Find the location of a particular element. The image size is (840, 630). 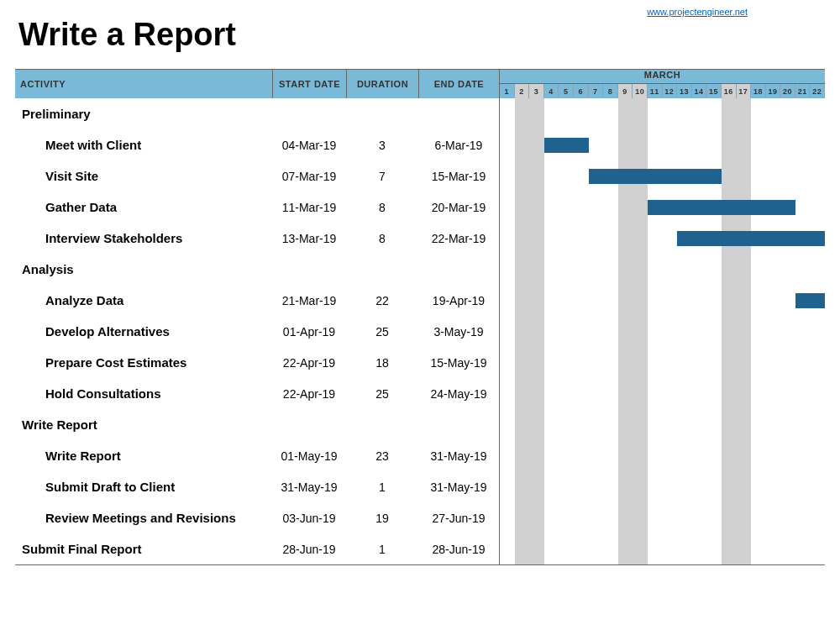

duration-cell: 23 is located at coordinates (382, 456).